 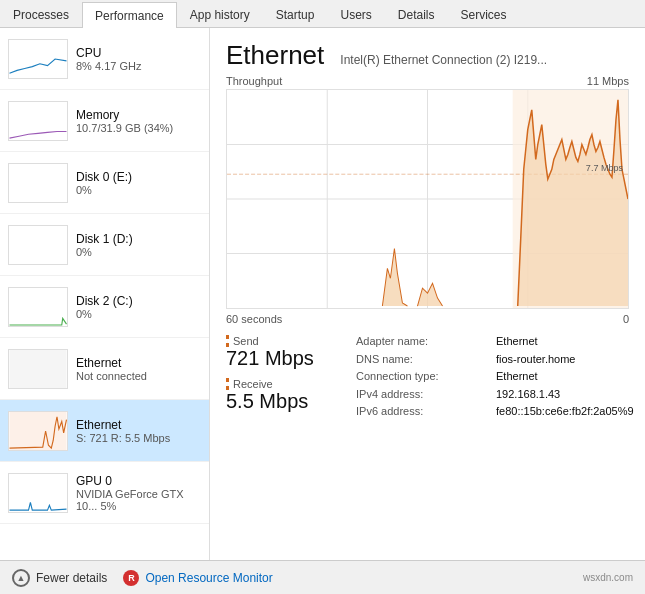 What do you see at coordinates (138, 115) in the screenshot?
I see `memory-title: Memory` at bounding box center [138, 115].